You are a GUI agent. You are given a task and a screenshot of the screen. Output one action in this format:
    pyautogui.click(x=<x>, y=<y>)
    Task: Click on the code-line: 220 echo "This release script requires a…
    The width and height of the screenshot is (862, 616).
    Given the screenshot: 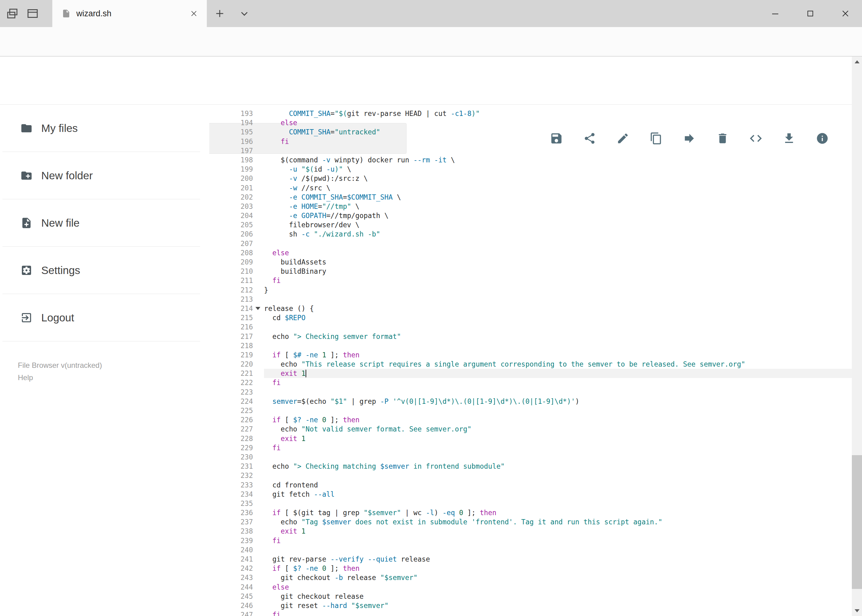 What is the action you would take?
    pyautogui.click(x=531, y=364)
    